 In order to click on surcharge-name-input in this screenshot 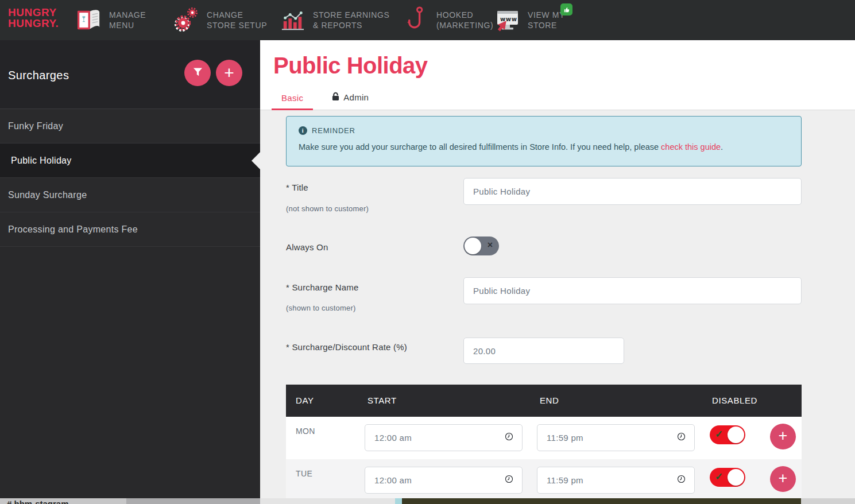, I will do `click(633, 290)`.